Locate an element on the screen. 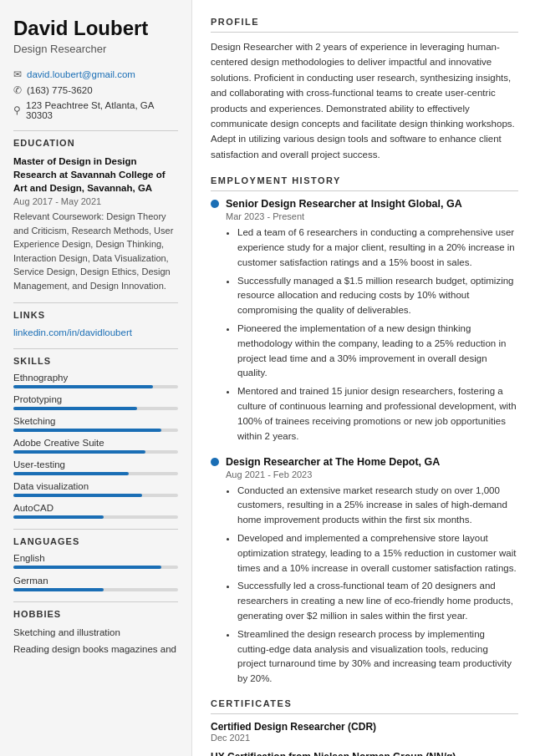 The height and width of the screenshot is (756, 535). contact-email: ✉ david.loubert@gmail.com is located at coordinates (95, 74).